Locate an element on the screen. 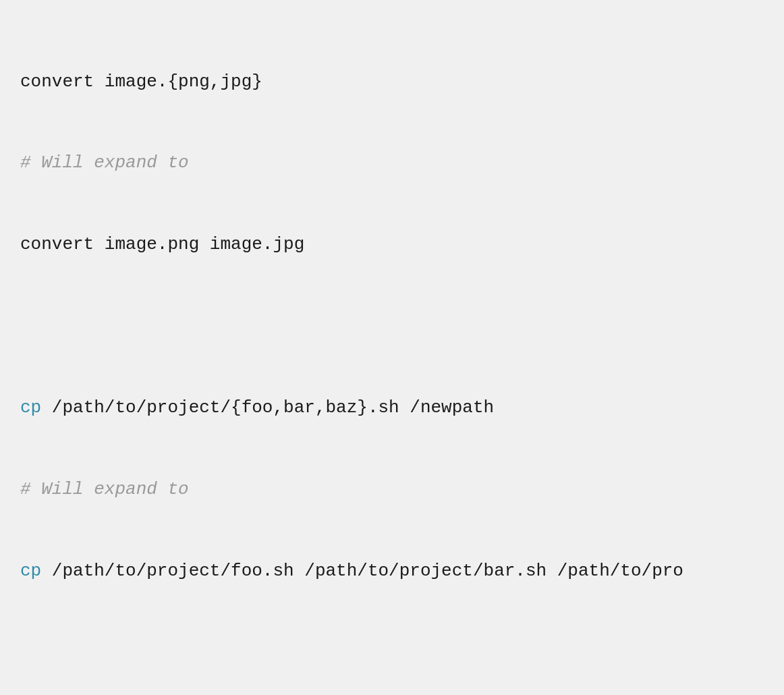  line-2: # Will expand to is located at coordinates (392, 163).